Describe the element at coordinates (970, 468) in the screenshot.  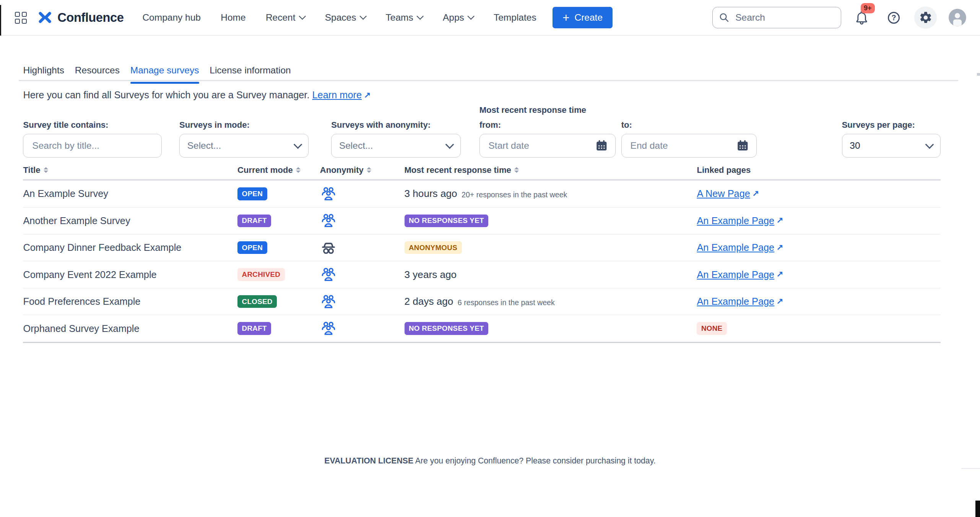
I see `divider-line` at that location.